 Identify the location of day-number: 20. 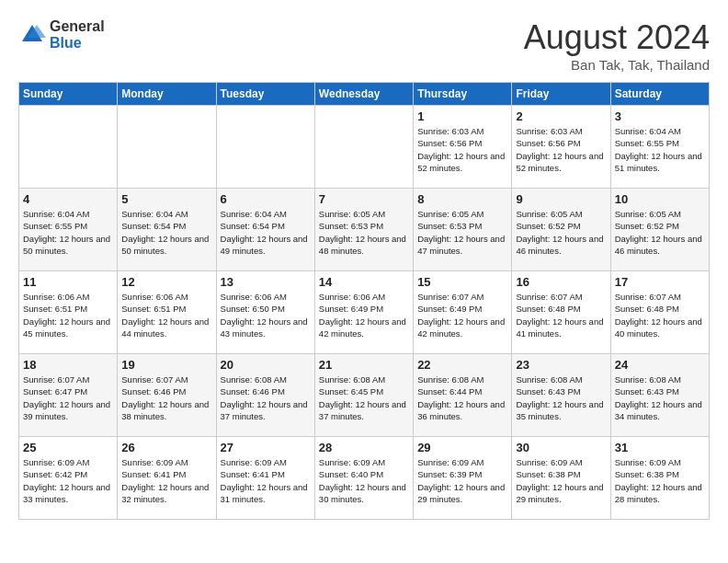
(266, 364).